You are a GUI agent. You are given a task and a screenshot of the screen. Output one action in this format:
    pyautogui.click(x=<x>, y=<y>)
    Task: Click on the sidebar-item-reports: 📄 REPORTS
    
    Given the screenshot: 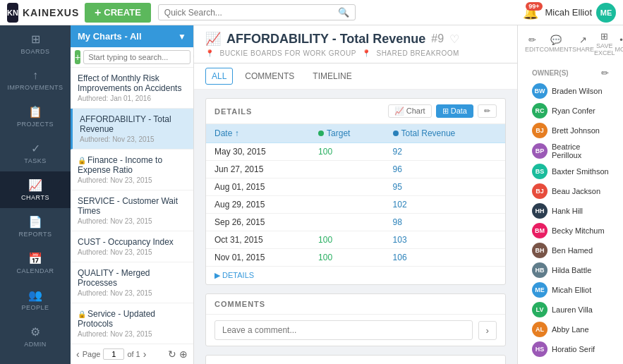 What is the action you would take?
    pyautogui.click(x=35, y=226)
    